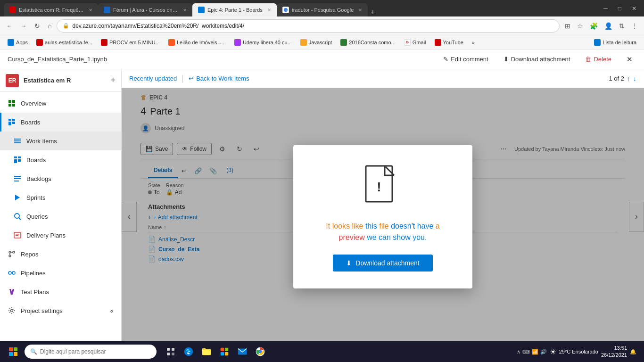  I want to click on back-button: ←, so click(9, 26).